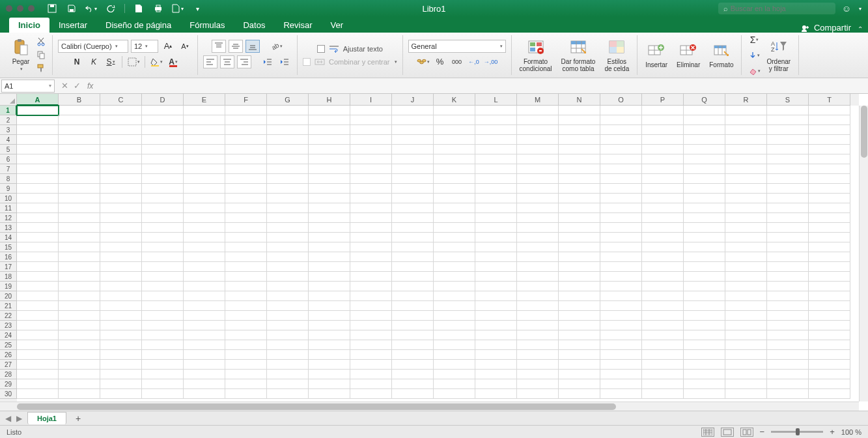  What do you see at coordinates (779, 55) in the screenshot?
I see `sort-filter-button: AZ Ordenar y filtrar` at bounding box center [779, 55].